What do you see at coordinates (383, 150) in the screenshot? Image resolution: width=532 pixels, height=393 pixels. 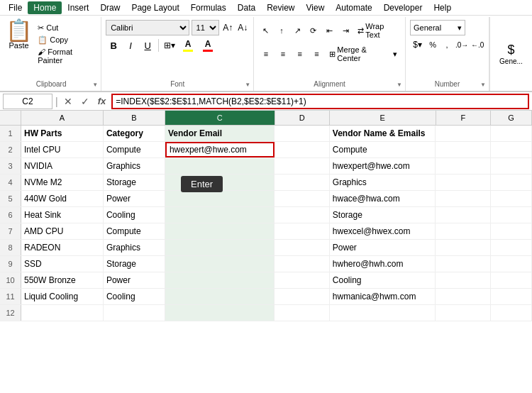 I see `cell-E2: Compute` at bounding box center [383, 150].